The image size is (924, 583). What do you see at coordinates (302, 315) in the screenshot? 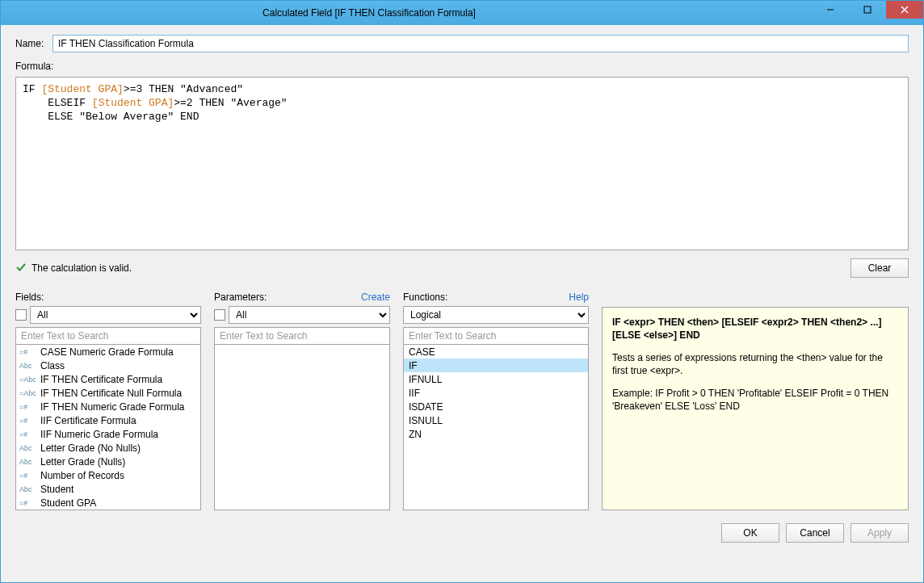
I see `parameters-select-row: All` at bounding box center [302, 315].